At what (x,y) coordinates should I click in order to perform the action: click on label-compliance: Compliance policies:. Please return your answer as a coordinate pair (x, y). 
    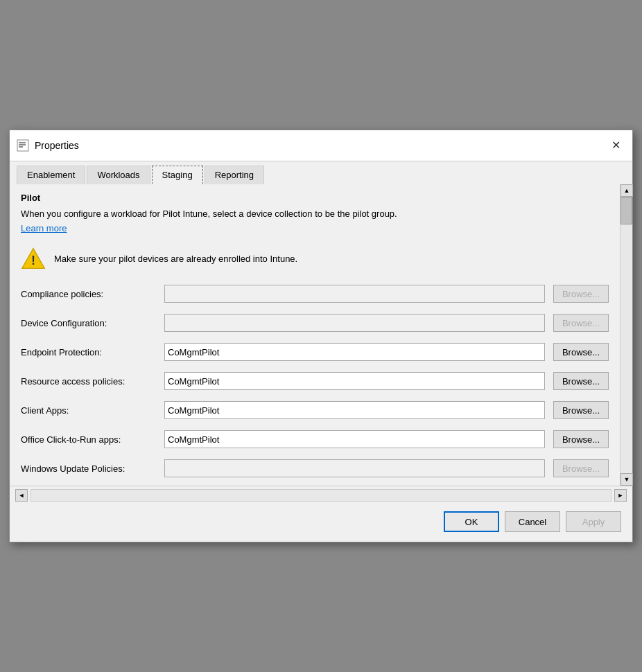
    Looking at the image, I should click on (89, 294).